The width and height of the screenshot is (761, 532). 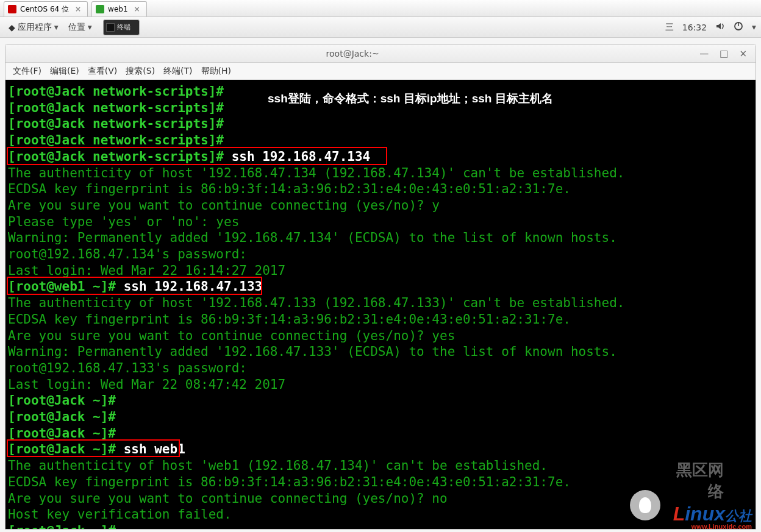 What do you see at coordinates (110, 27) in the screenshot?
I see `terminal-thumb-icon` at bounding box center [110, 27].